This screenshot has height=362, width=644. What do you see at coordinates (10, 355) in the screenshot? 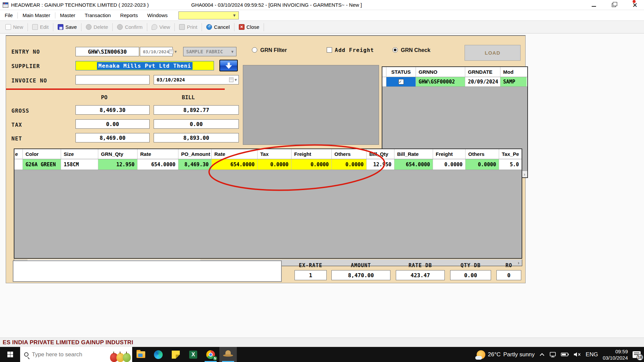
I see `start-button` at bounding box center [10, 355].